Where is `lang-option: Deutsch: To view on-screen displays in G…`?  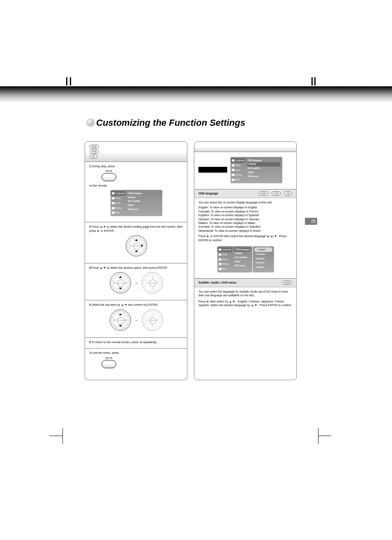 lang-option: Deutsch: To view on-screen displays in G… is located at coordinates (246, 219).